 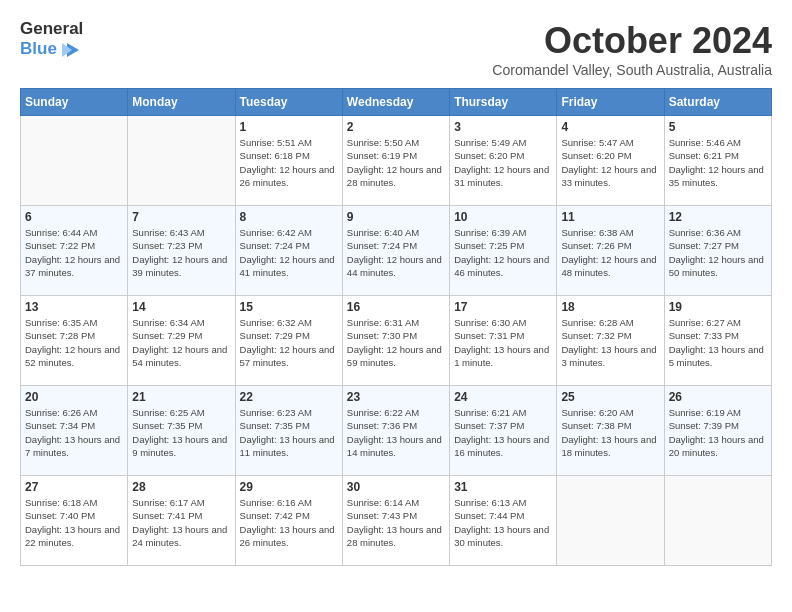 What do you see at coordinates (718, 432) in the screenshot?
I see `day-info: Sunrise: 6:19 AMSunset: 7:39 PMDaylight:…` at bounding box center [718, 432].